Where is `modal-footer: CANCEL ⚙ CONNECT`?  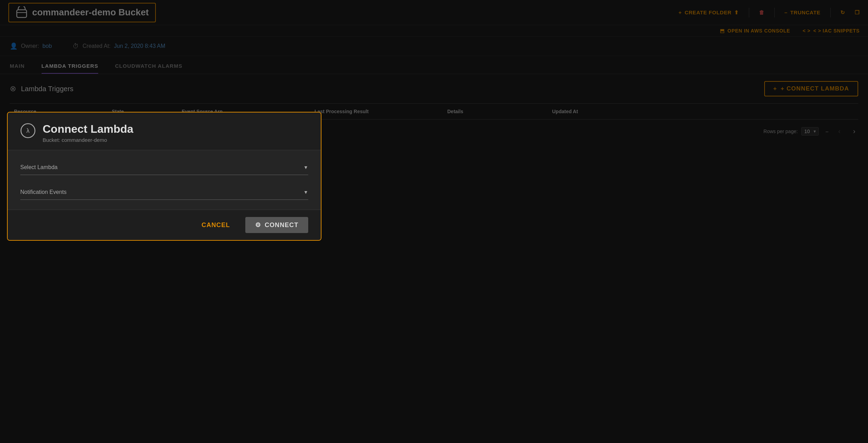
modal-footer: CANCEL ⚙ CONNECT is located at coordinates (164, 225).